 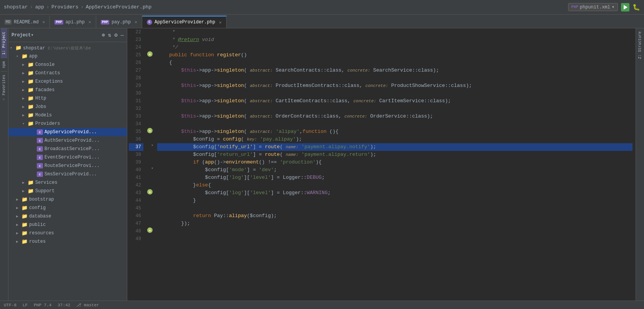 What do you see at coordinates (67, 199) in the screenshot?
I see `tree-bootstrap: ▶ 📁 bootstrap` at bounding box center [67, 199].